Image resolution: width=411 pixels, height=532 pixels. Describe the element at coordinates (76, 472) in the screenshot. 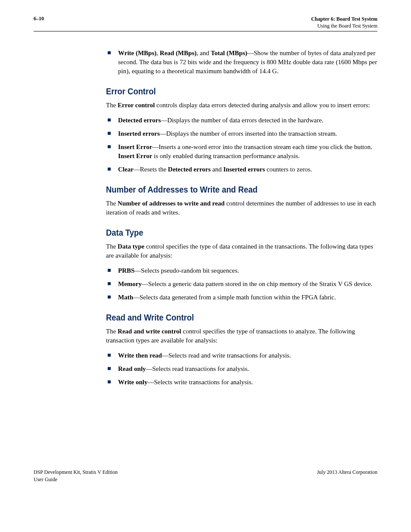

I see `footer-doc-title: DSP Development Kit, Stratix V Edition` at that location.